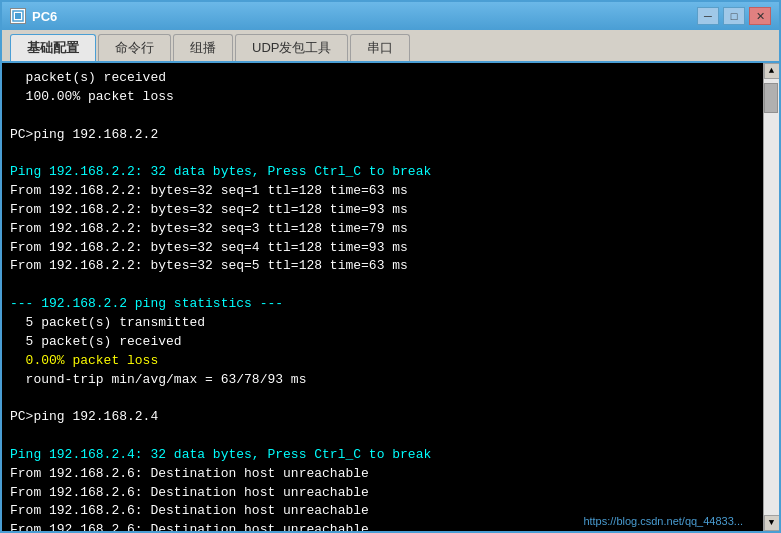 Image resolution: width=781 pixels, height=533 pixels. Describe the element at coordinates (18, 16) in the screenshot. I see `window-icon` at that location.